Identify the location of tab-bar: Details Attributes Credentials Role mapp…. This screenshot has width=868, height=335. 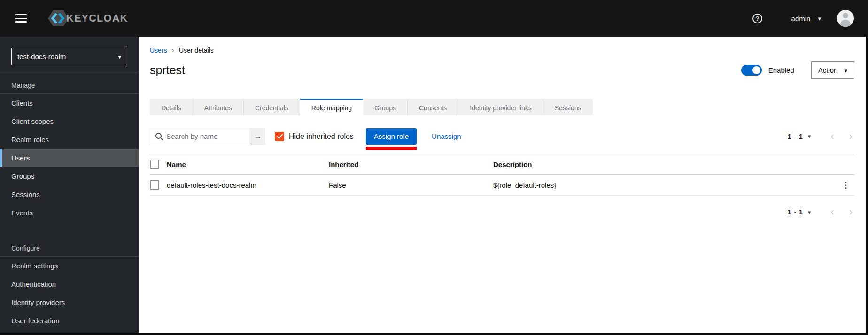
(502, 107).